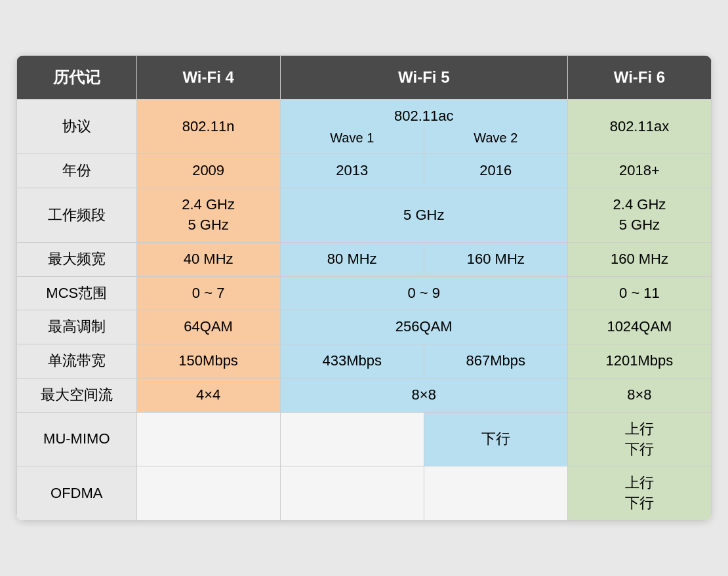 The width and height of the screenshot is (728, 576). Describe the element at coordinates (209, 77) in the screenshot. I see `header-wifi4: Wi-Fi 4` at that location.